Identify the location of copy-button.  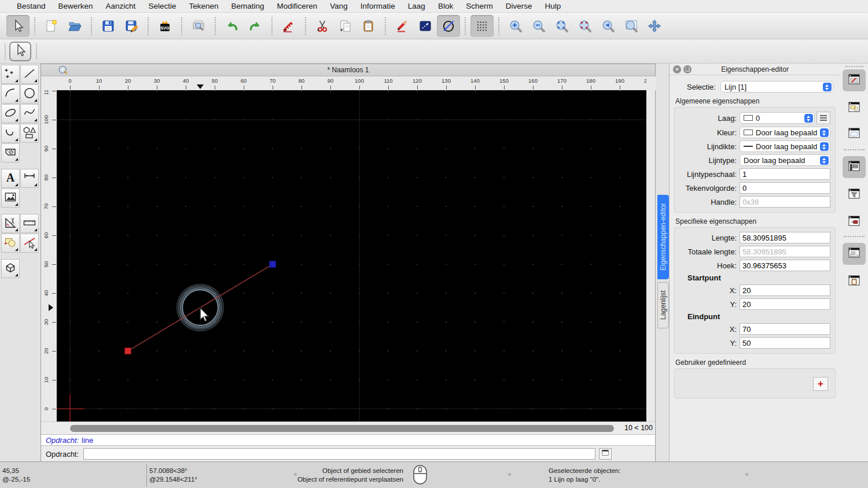
(345, 26).